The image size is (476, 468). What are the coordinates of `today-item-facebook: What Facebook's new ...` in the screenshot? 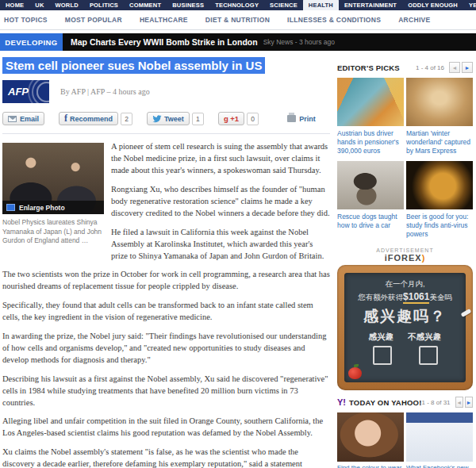 It's located at (440, 440).